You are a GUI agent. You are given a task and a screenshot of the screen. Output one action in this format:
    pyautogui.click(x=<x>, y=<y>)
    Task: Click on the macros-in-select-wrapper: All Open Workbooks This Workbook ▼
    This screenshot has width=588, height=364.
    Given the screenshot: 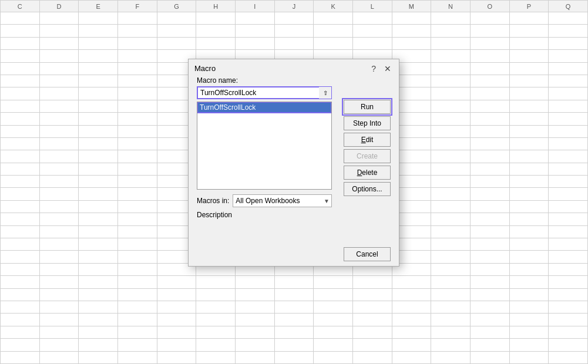 What is the action you would take?
    pyautogui.click(x=282, y=201)
    